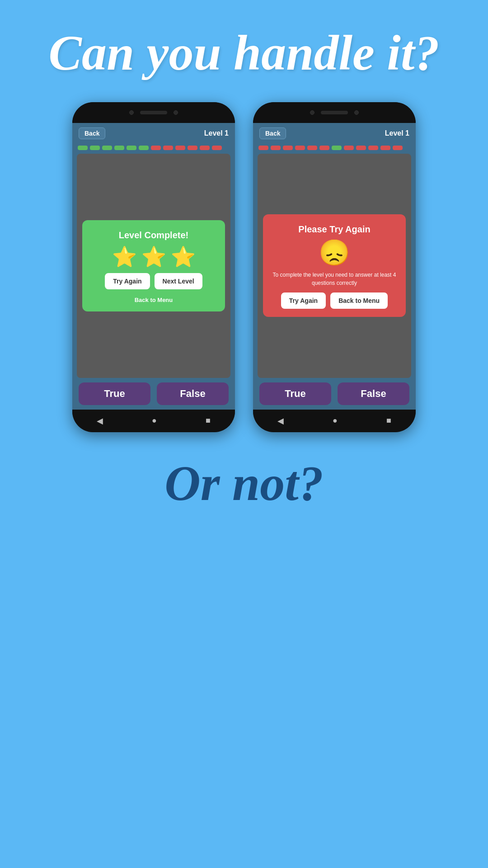  Describe the element at coordinates (183, 257) in the screenshot. I see `star-3: ⭐` at that location.